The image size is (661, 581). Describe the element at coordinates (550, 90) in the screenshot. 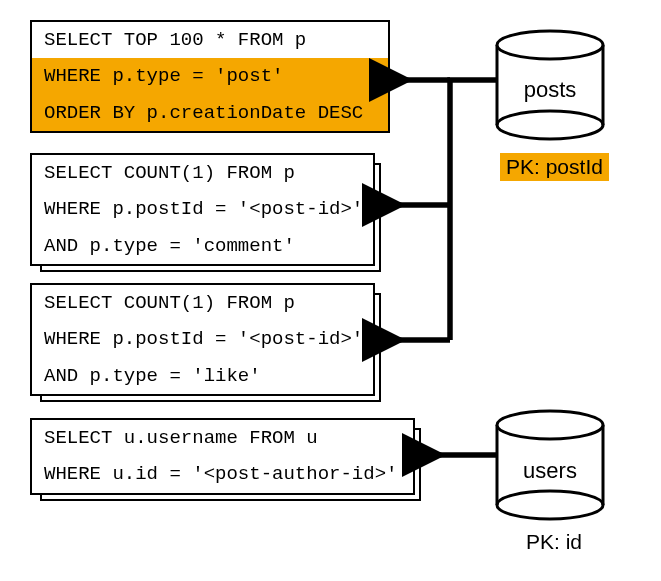

I see `db-posts-label: posts` at that location.